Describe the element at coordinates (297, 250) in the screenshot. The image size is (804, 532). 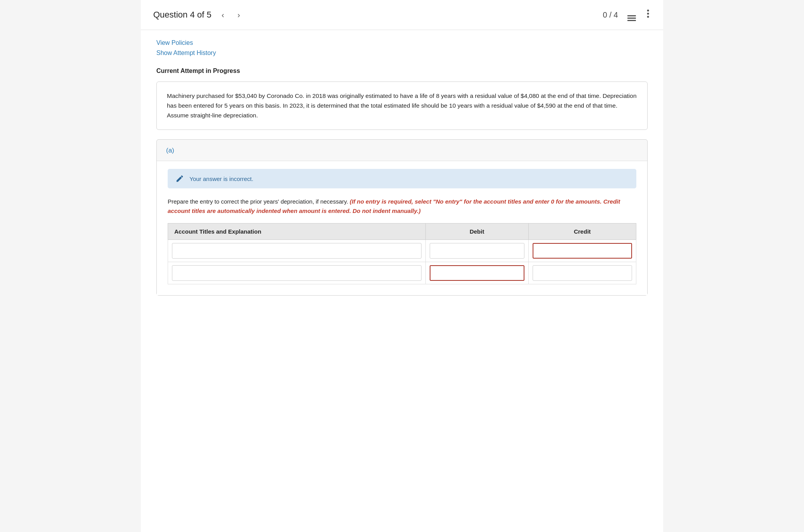
I see `row1-account-cell` at that location.